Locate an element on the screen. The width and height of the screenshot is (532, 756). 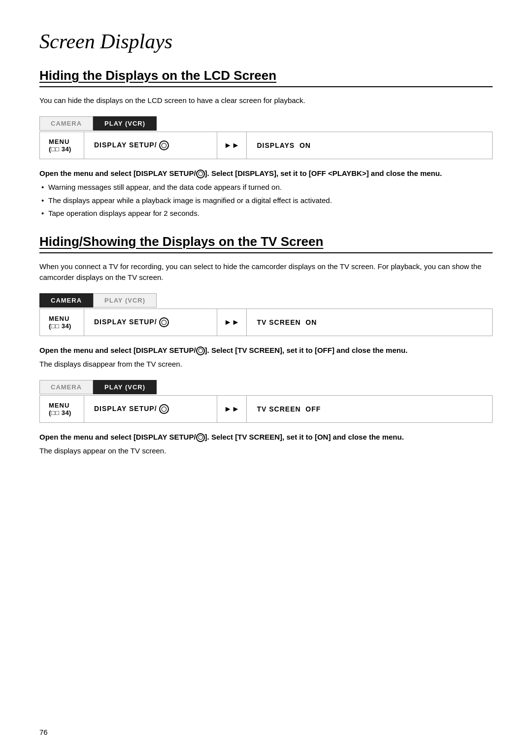
section2-sub1-plain-text: The displays disappear from the TV scree… is located at coordinates (266, 365).